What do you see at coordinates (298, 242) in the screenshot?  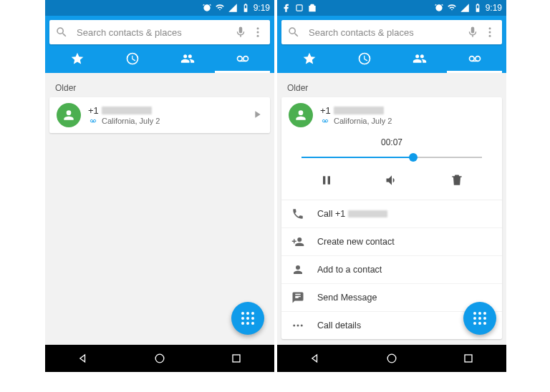 I see `add-person-icon` at bounding box center [298, 242].